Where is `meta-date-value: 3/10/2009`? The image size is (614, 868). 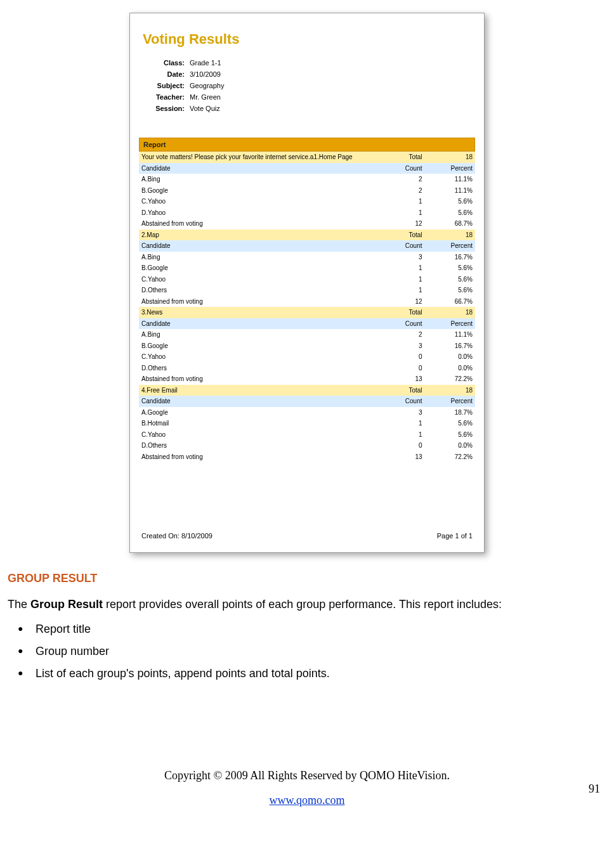
meta-date-value: 3/10/2009 is located at coordinates (329, 74).